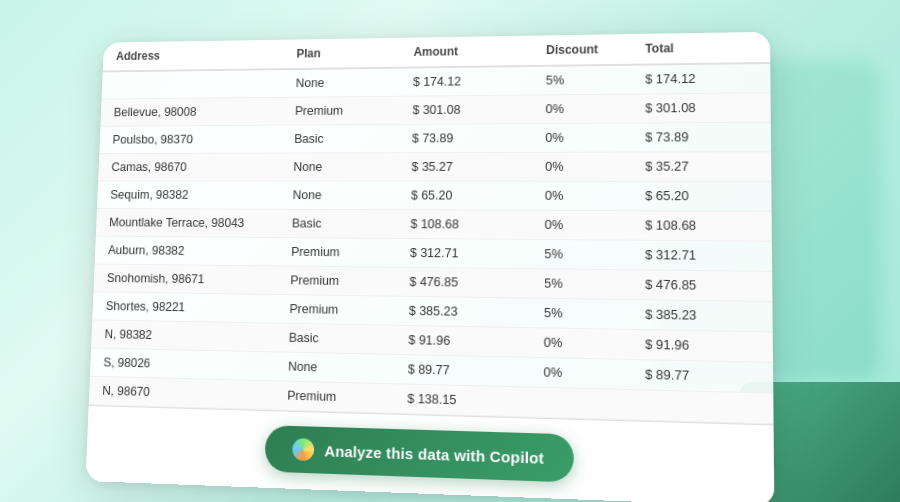 This screenshot has width=900, height=502. I want to click on cell-total: $ 89.77, so click(702, 376).